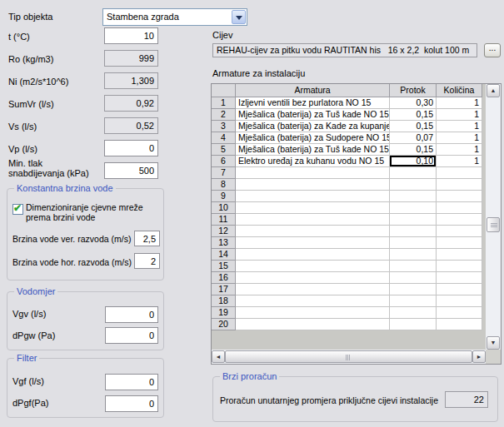 The height and width of the screenshot is (427, 504). Describe the element at coordinates (493, 216) in the screenshot. I see `vertical-scrollbar: ▲ ▼` at that location.